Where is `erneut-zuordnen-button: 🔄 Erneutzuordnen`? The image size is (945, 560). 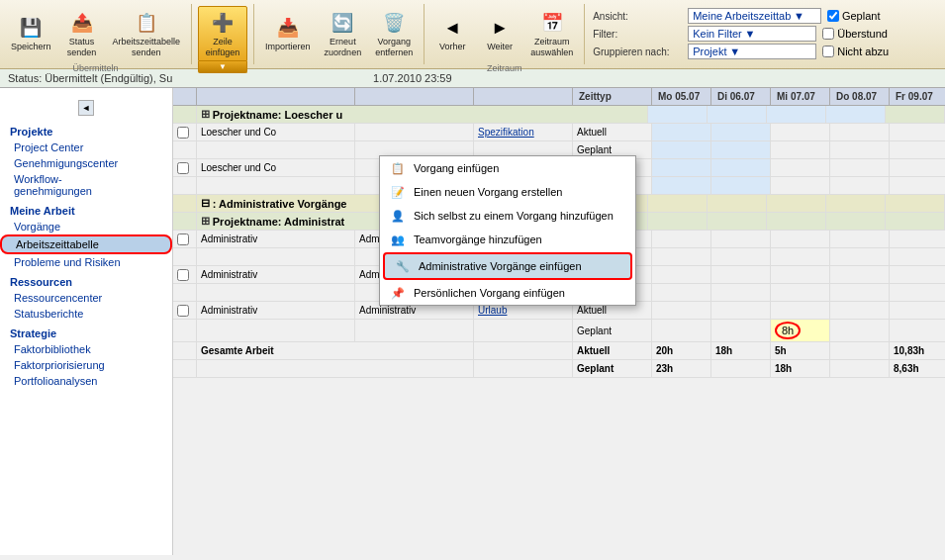 erneut-zuordnen-button: 🔄 Erneutzuordnen is located at coordinates (343, 34).